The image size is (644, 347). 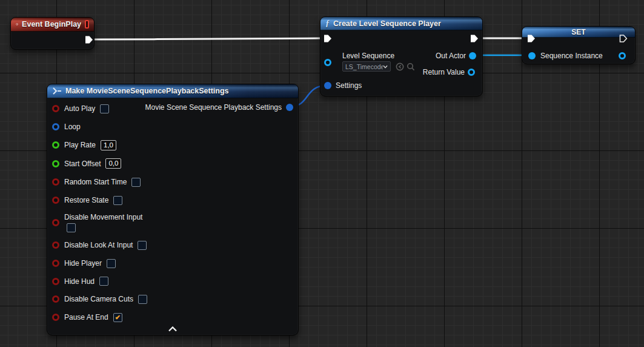 What do you see at coordinates (173, 164) in the screenshot?
I see `pin-row-start-offset: Start Offset 0,0` at bounding box center [173, 164].